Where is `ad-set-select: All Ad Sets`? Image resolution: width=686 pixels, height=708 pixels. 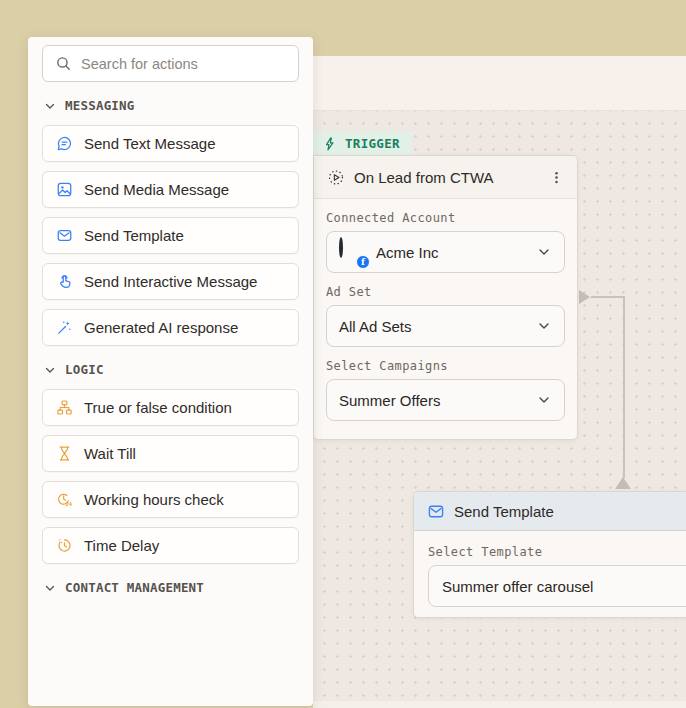
ad-set-select: All Ad Sets is located at coordinates (446, 326).